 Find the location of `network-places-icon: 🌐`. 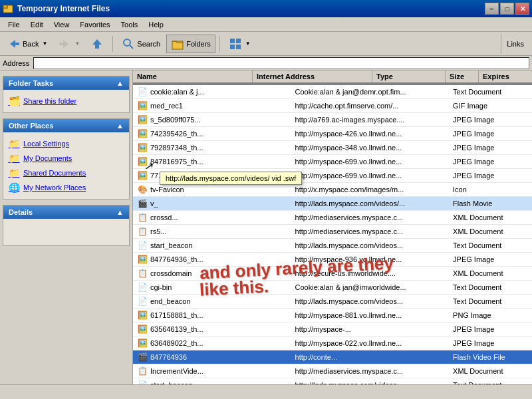

network-places-icon: 🌐 is located at coordinates (14, 188).